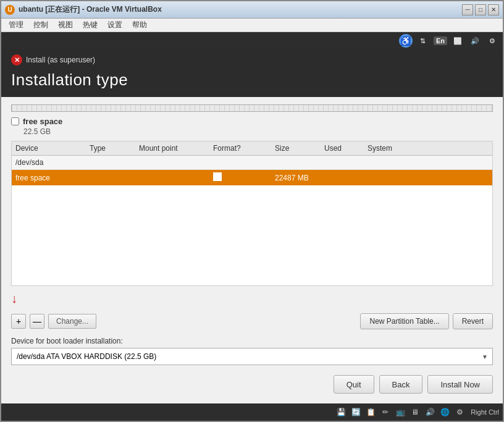  Describe the element at coordinates (252, 178) in the screenshot. I see `table-row: free space 22487 MB` at that location.